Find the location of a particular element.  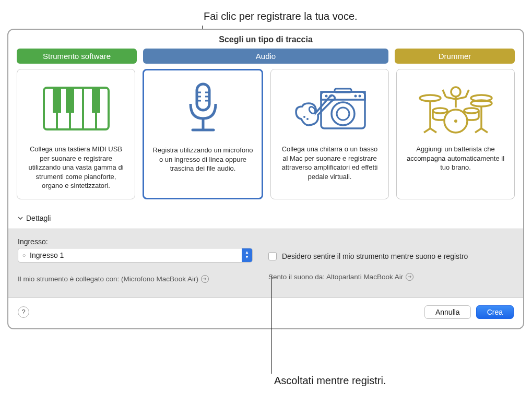

help-button: ? is located at coordinates (23, 312).